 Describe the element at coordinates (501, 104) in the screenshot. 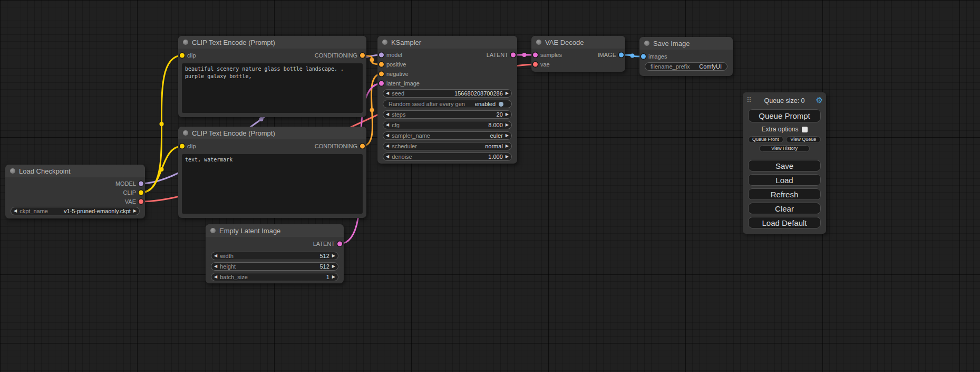

I see `toggle-knob-icon` at that location.